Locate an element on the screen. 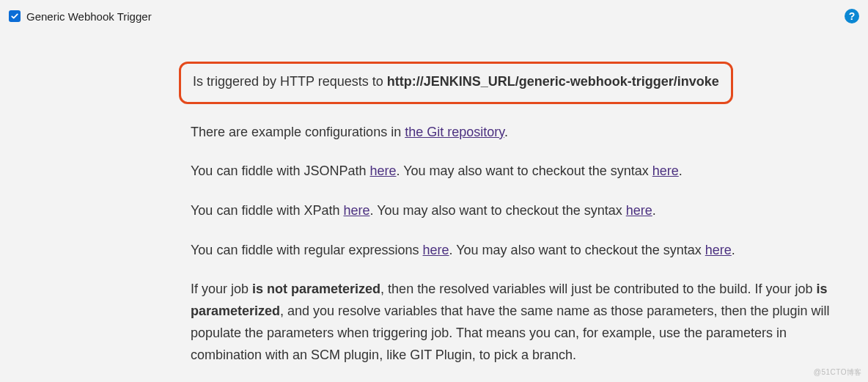 This screenshot has width=868, height=382. section-label: Generic Webhook Trigger is located at coordinates (89, 16).